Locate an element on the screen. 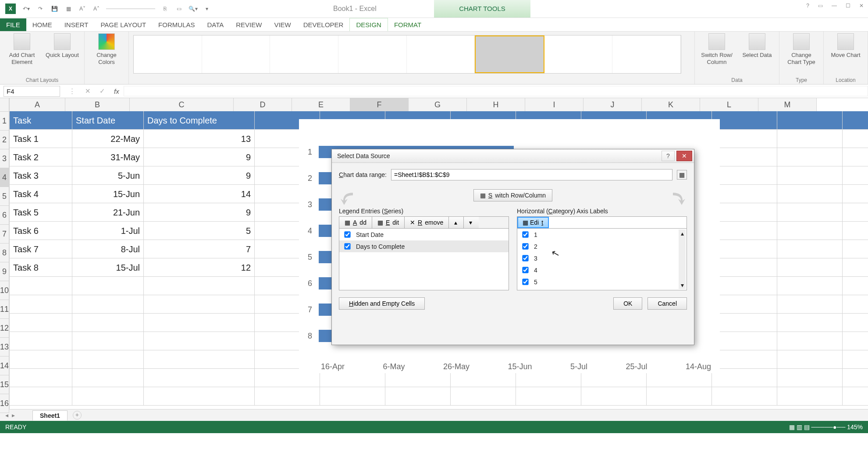 The image size is (868, 473). edit-axis-labels-button: ▦ Edit is located at coordinates (533, 222).